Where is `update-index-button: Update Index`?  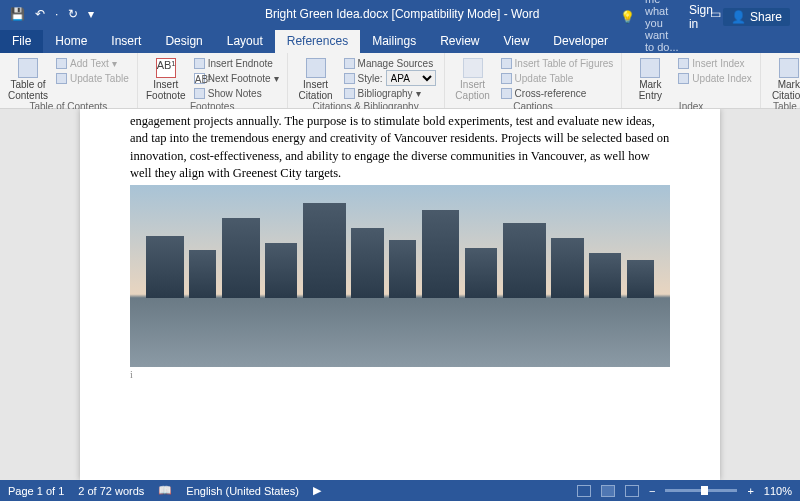
update-index-button: Update Index is located at coordinates (715, 78).